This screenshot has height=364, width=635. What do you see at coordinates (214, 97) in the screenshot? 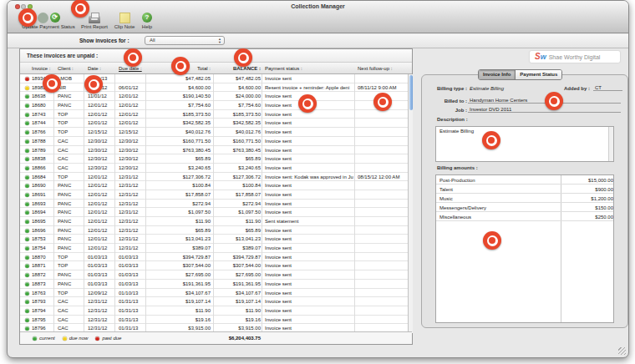
I see `invoice-row: 18638PANC11/01/1212/01/12$190,140.50$24,…` at bounding box center [214, 97].